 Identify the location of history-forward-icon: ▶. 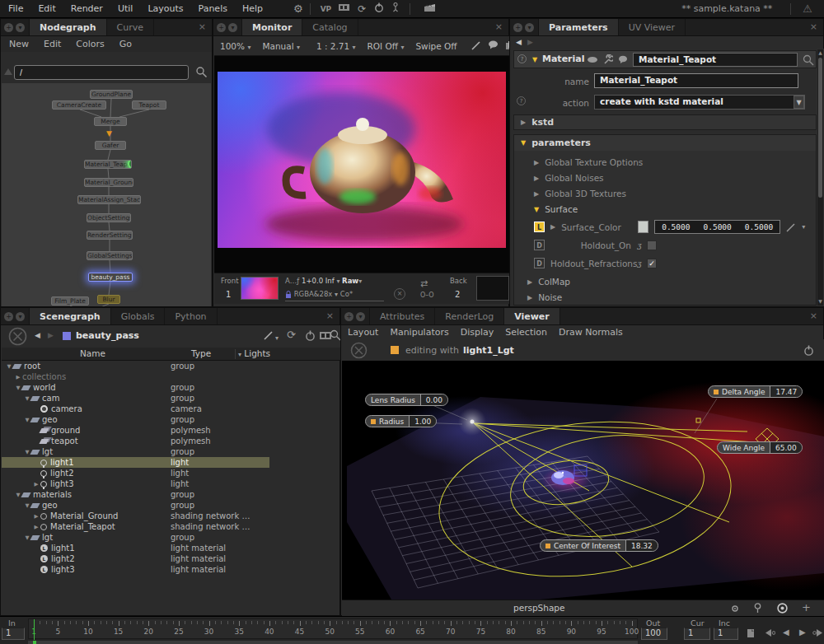
(531, 42).